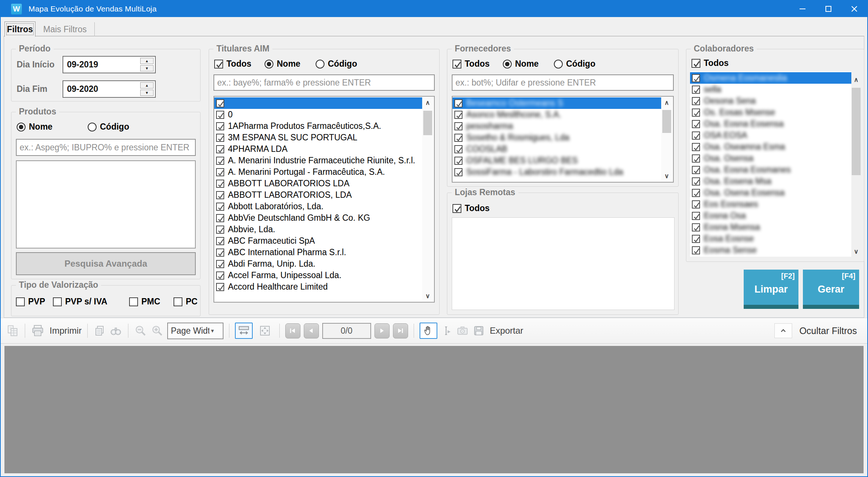 This screenshot has height=477, width=868. I want to click on copy-icon, so click(100, 331).